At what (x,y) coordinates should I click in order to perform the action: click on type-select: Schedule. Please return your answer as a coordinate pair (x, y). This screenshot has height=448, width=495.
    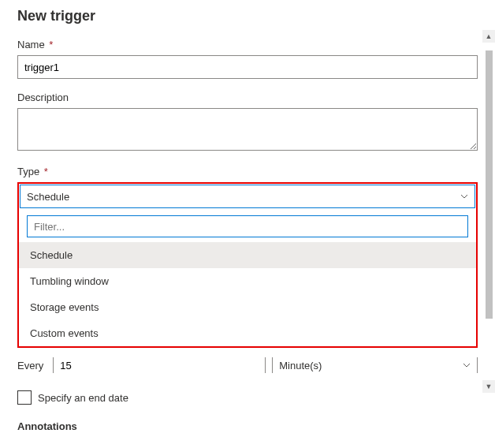
    Looking at the image, I should click on (248, 196).